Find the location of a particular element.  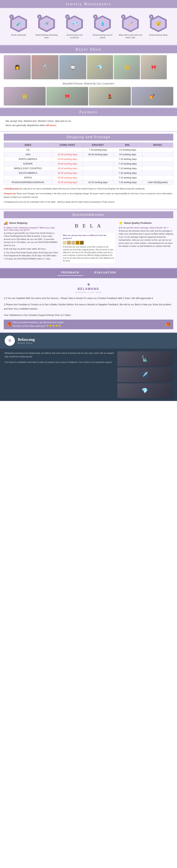

qa-center-col: B E L A Why we choose the item is differ… is located at coordinates (88, 243).